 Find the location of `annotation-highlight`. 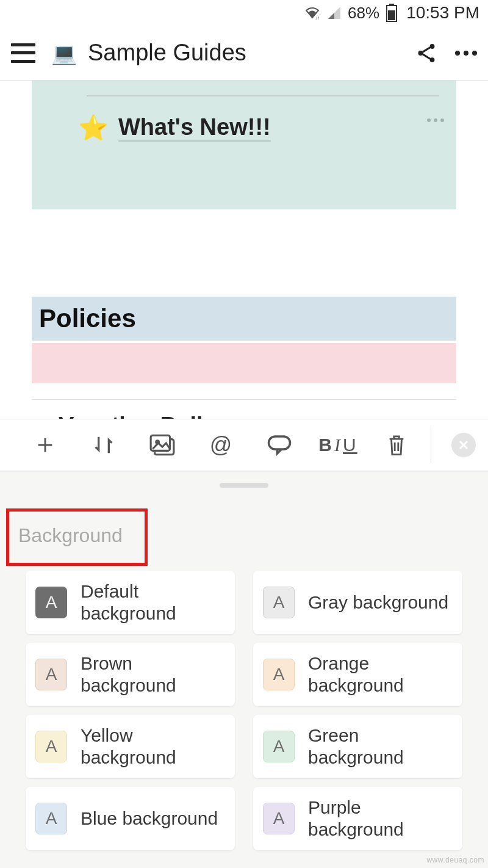

annotation-highlight is located at coordinates (77, 537).